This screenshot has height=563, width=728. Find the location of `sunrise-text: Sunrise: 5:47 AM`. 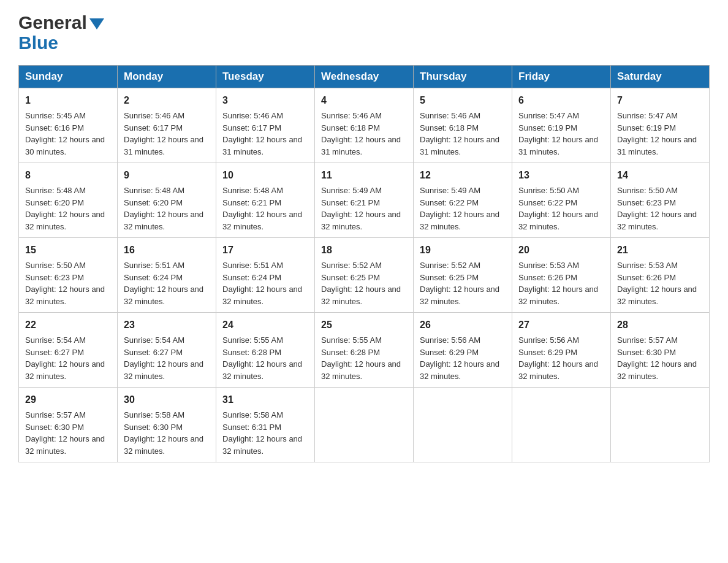

sunrise-text: Sunrise: 5:47 AM is located at coordinates (549, 115).